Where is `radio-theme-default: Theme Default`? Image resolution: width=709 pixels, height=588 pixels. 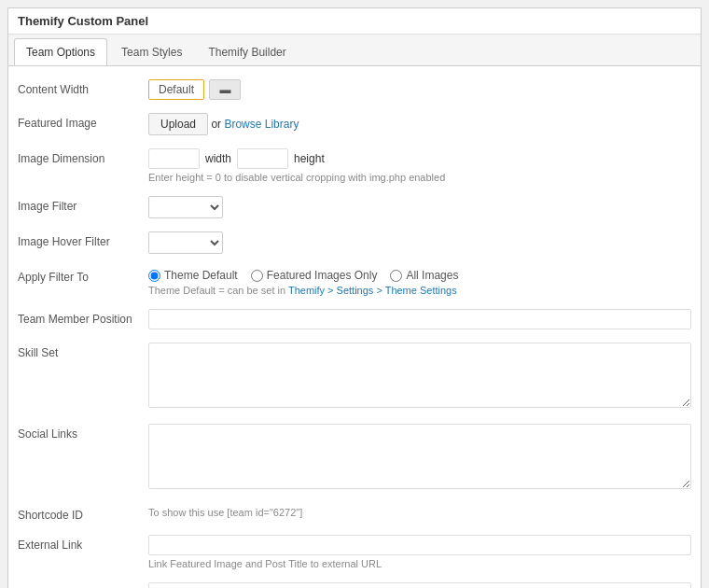
radio-theme-default: Theme Default is located at coordinates (193, 275).